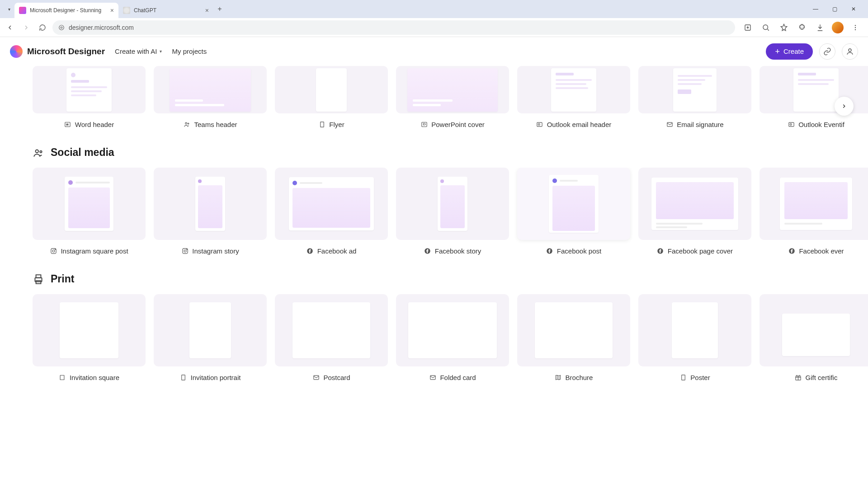 Image resolution: width=868 pixels, height=488 pixels. What do you see at coordinates (458, 125) in the screenshot?
I see `card-label: PowerPoint cover` at bounding box center [458, 125].